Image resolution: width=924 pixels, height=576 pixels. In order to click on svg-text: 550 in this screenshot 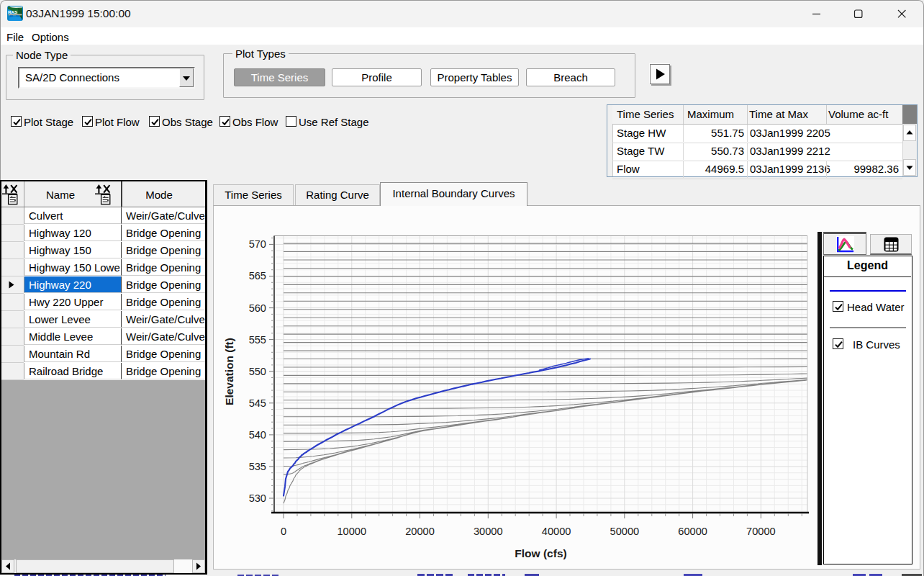, I will do `click(258, 372)`.